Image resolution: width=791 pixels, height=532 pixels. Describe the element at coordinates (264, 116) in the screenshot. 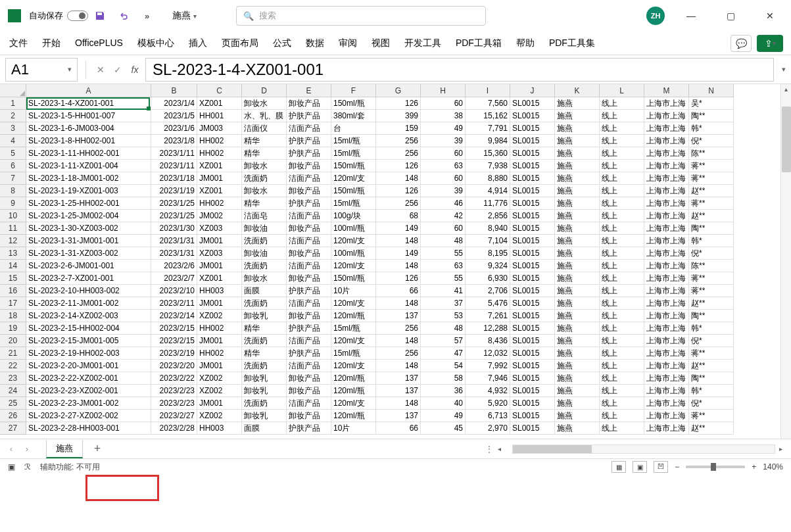

I see `cell: 水、乳、膜` at that location.